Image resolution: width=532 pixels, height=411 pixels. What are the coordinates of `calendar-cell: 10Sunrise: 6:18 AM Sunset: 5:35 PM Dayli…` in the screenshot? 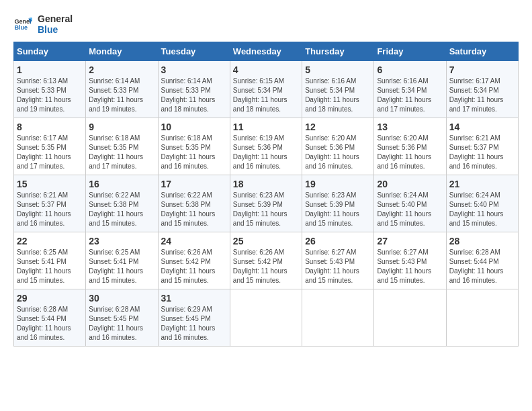 It's located at (193, 146).